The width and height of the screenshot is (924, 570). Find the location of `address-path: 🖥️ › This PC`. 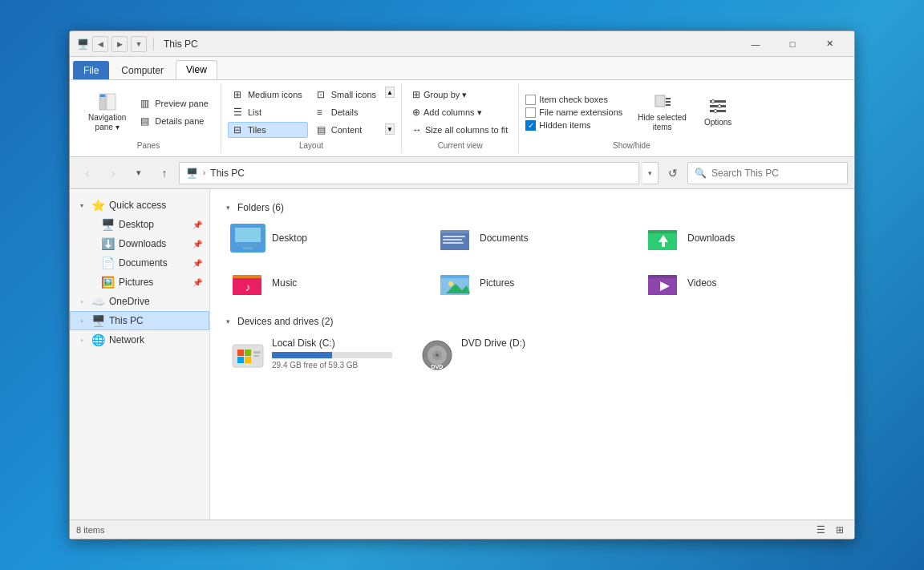

address-path: 🖥️ › This PC is located at coordinates (409, 173).